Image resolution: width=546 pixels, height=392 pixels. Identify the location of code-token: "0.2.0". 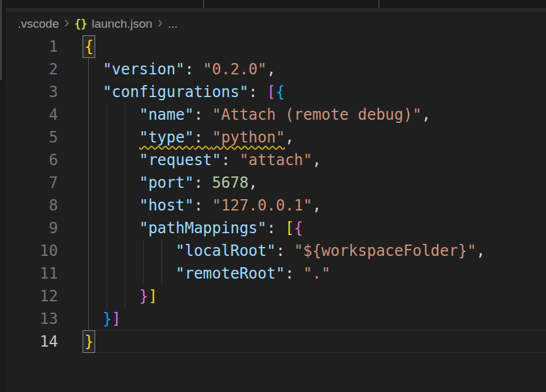
(235, 69).